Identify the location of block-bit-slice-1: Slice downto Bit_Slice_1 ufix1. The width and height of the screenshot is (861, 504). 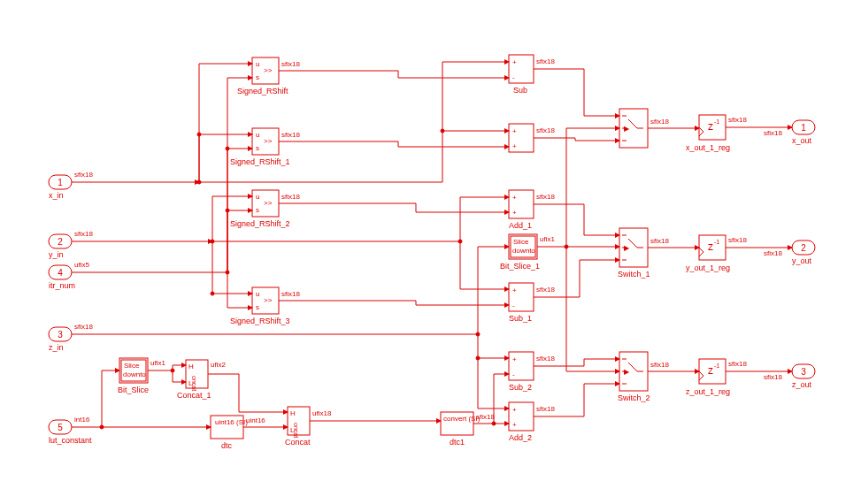
(527, 253).